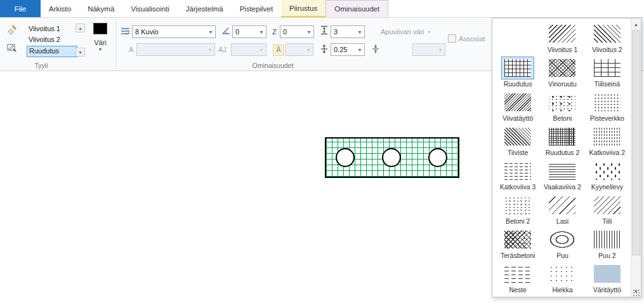 This screenshot has width=644, height=305. Describe the element at coordinates (607, 244) in the screenshot. I see `gallery-item-puu-2: Puu 2` at that location.